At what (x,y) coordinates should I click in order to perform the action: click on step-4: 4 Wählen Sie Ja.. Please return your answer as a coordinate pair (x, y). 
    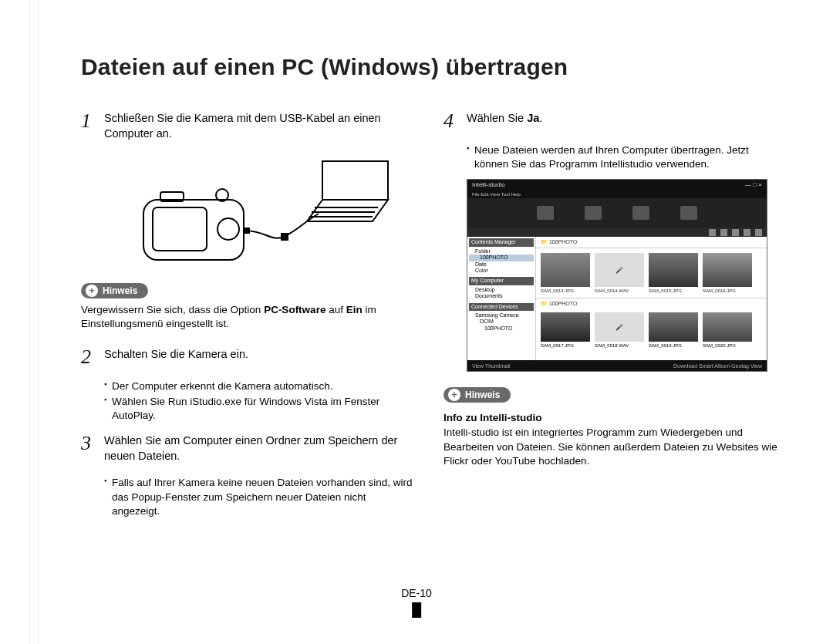
    Looking at the image, I should click on (611, 121).